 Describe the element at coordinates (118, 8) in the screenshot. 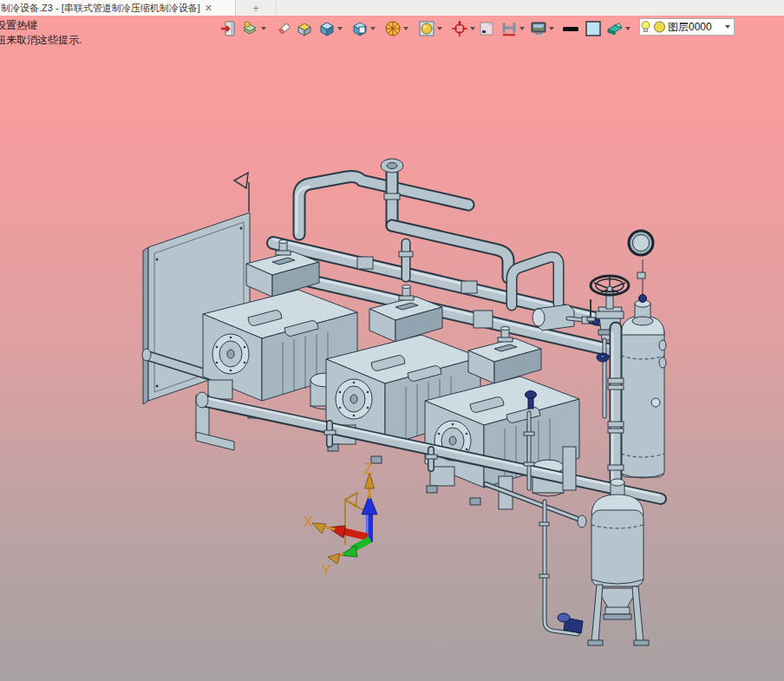

I see `active-document-tab: 制冷设备.Z3 - [串联式管道制冷压缩机制冷设备] ✕` at that location.